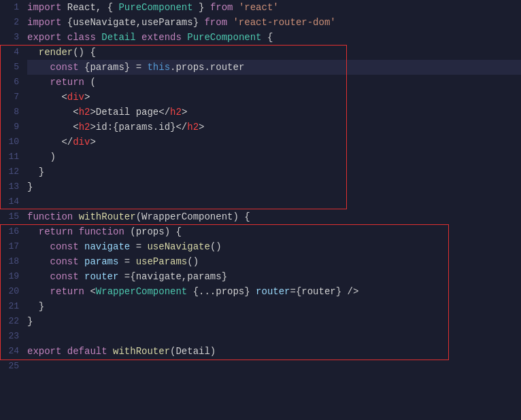 The image size is (521, 420). I want to click on code-line-13: }, so click(274, 187).